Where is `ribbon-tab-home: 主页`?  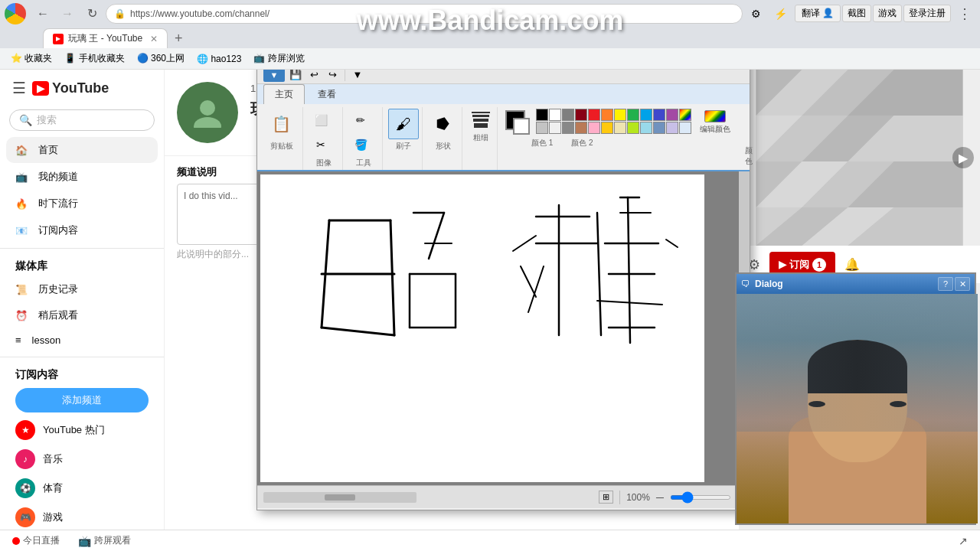 ribbon-tab-home: 主页 is located at coordinates (284, 94).